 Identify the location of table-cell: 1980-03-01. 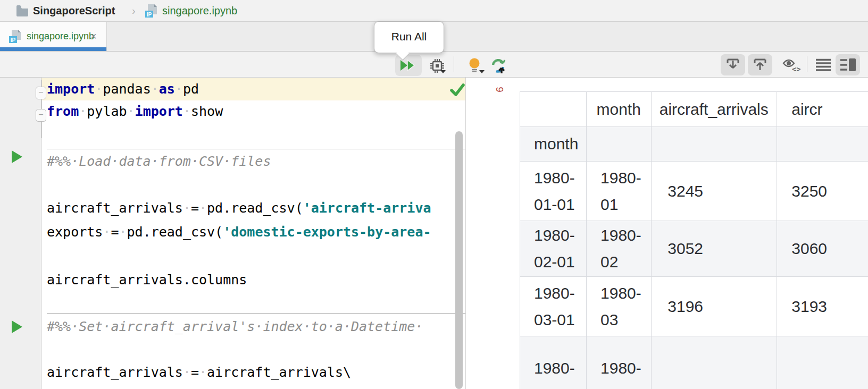
(553, 307).